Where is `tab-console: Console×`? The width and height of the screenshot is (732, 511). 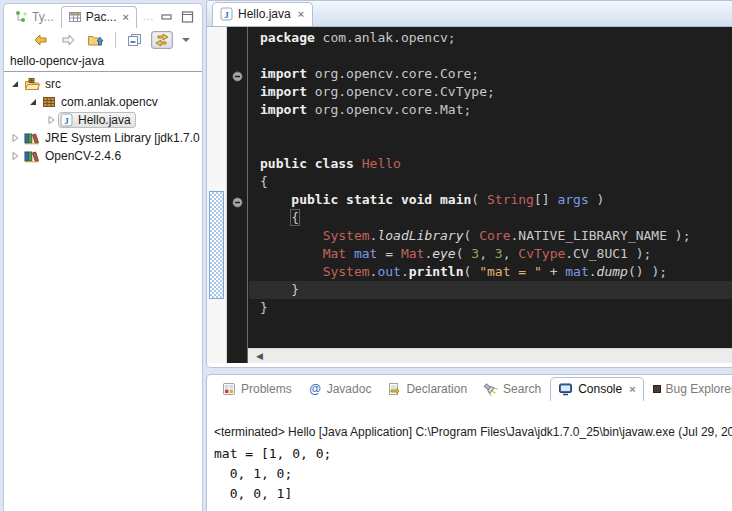 tab-console: Console× is located at coordinates (596, 389).